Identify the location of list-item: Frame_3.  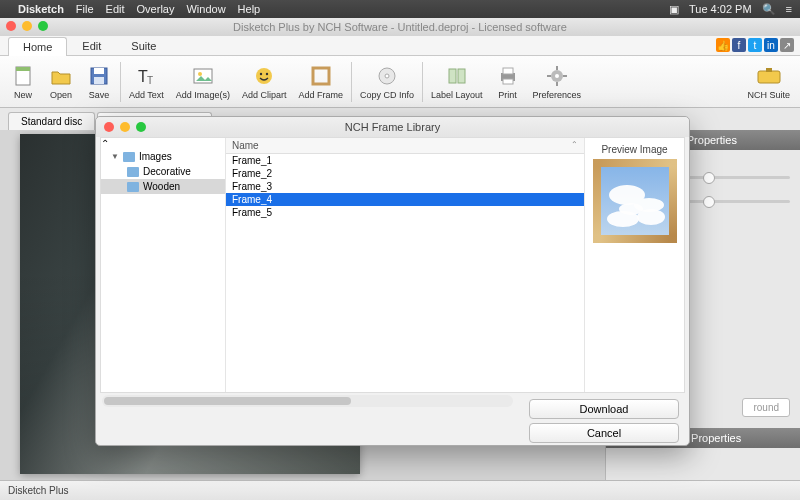
(405, 186).